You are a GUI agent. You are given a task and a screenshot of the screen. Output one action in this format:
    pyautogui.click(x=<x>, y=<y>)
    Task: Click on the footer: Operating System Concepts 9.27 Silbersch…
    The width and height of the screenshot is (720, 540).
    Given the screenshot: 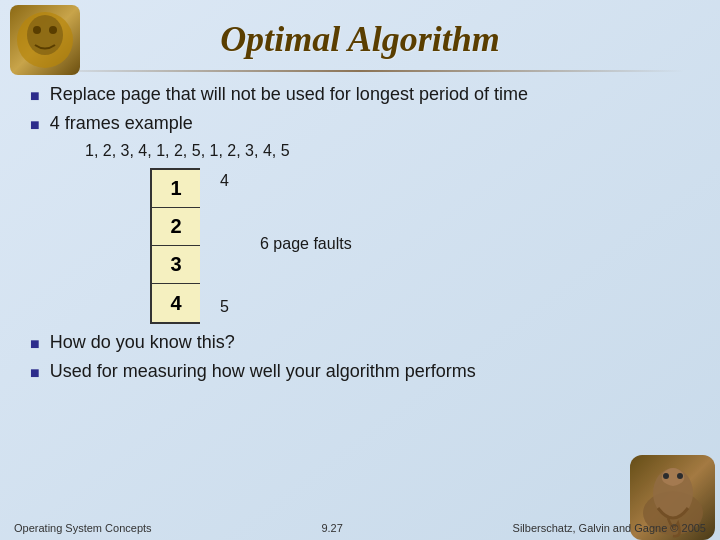 What is the action you would take?
    pyautogui.click(x=360, y=528)
    